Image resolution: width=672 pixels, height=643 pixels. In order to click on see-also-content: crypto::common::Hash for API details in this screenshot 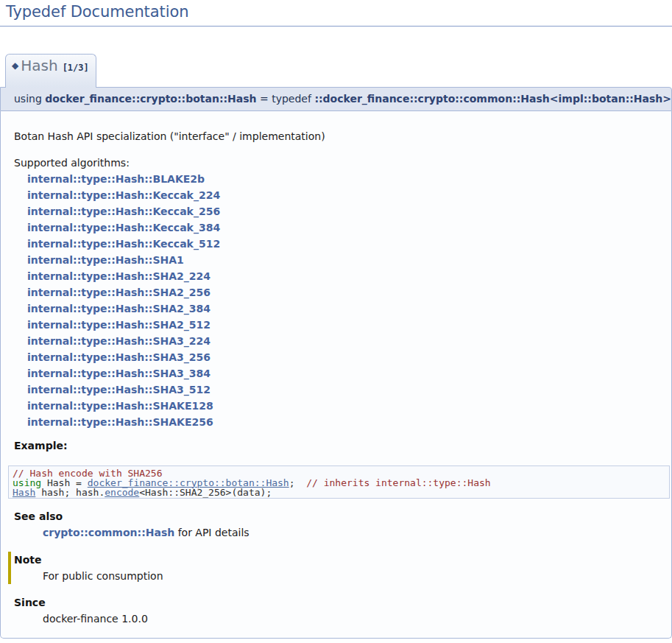, I will do `click(353, 533)`.